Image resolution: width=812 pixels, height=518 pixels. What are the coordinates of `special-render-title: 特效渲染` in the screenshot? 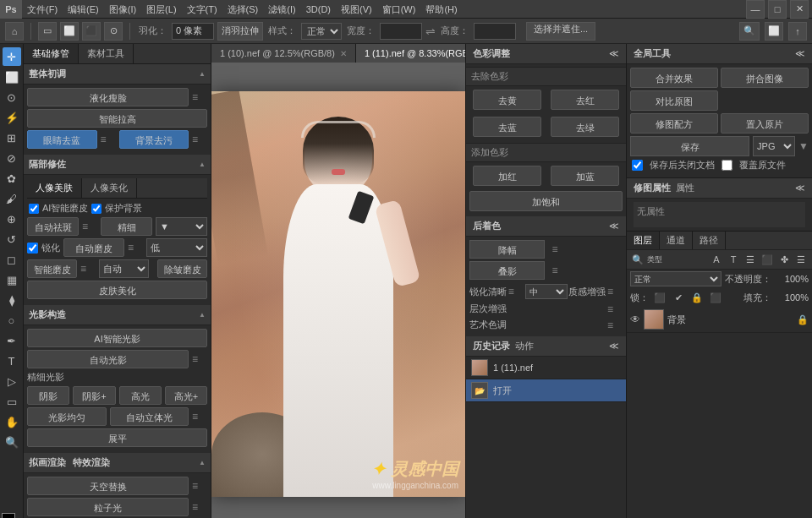 It's located at (91, 463).